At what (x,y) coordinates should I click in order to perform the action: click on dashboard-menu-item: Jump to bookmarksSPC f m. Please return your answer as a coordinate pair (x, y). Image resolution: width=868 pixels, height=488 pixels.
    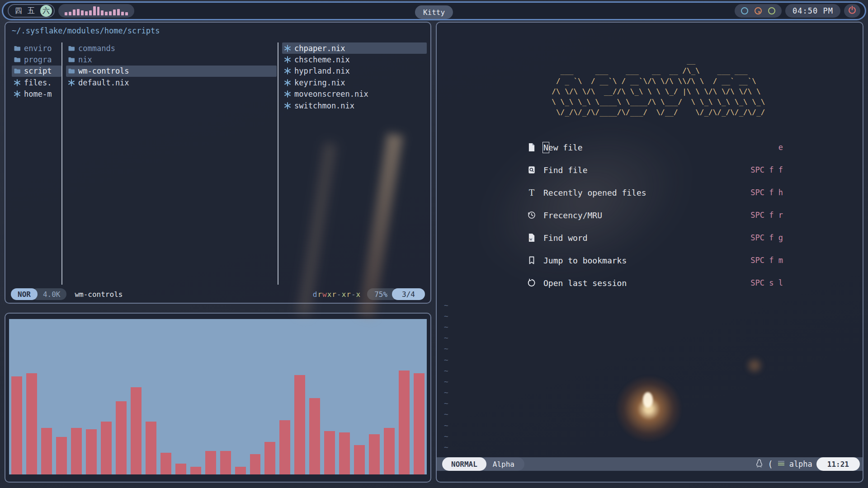
    Looking at the image, I should click on (655, 260).